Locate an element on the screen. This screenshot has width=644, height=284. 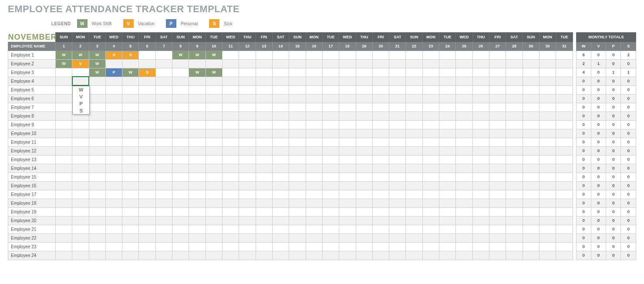
employee-name-cell: Employee 18 is located at coordinates (32, 203).